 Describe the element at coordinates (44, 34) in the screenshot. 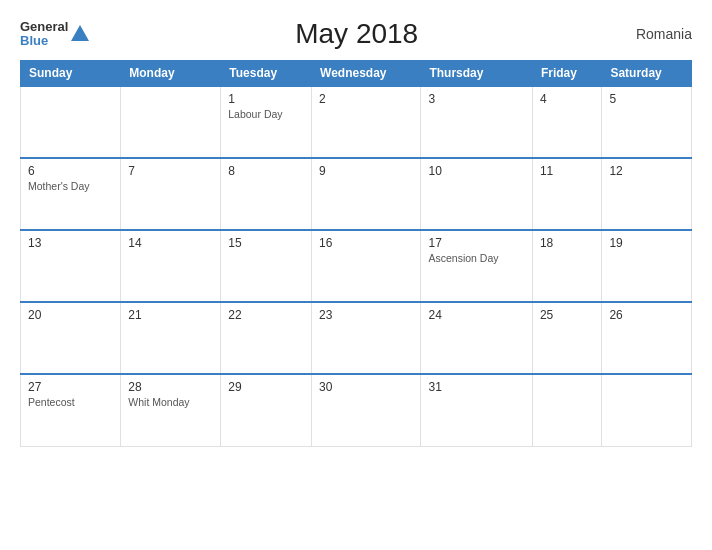

I see `logo-text: GeneralBlue` at that location.